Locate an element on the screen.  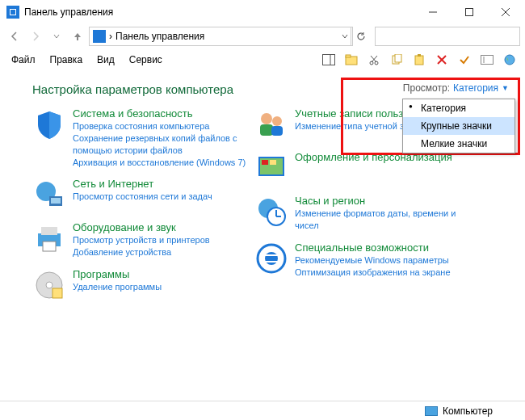
category-appearance: Оформление и персонализация is located at coordinates (362, 168).